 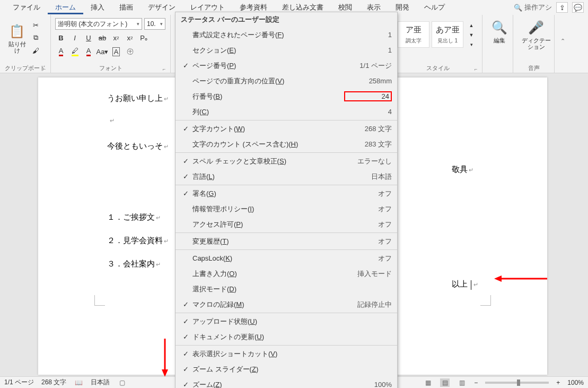 What do you see at coordinates (130, 38) in the screenshot?
I see `superscript-button: x2` at bounding box center [130, 38].